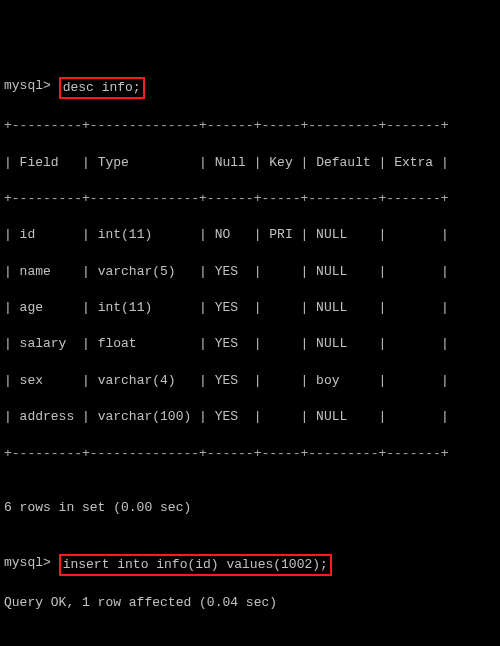 The height and width of the screenshot is (646, 500). What do you see at coordinates (250, 344) in the screenshot?
I see `desc-row: | salary | float | YES | | NULL | |` at bounding box center [250, 344].